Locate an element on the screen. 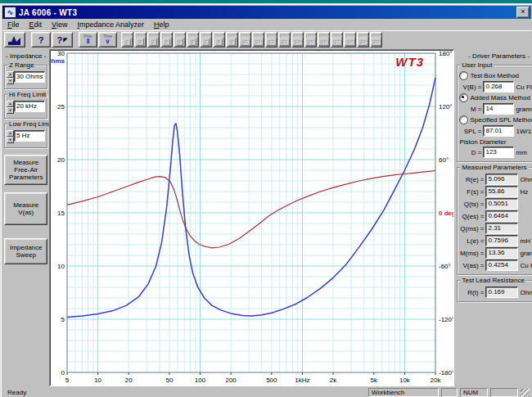  toolbar-mem-button-17: Mem17 is located at coordinates (337, 39).